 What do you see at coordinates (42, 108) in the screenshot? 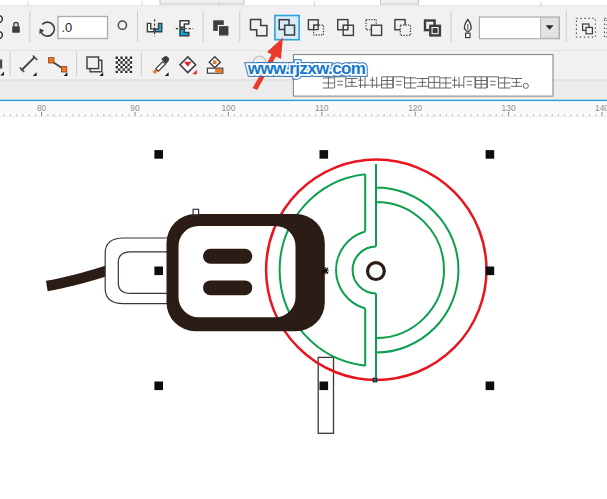
I see `svg-text: 80` at bounding box center [42, 108].